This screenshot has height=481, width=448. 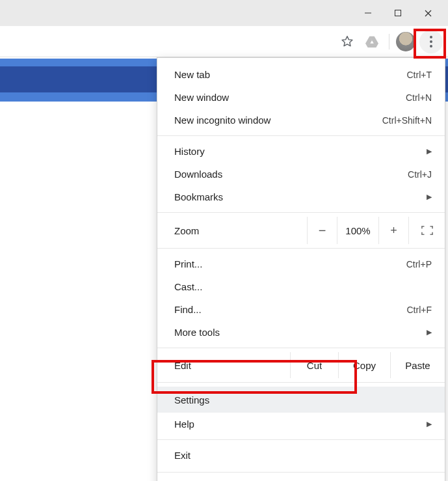 What do you see at coordinates (300, 424) in the screenshot?
I see `menu-label: Help` at bounding box center [300, 424].